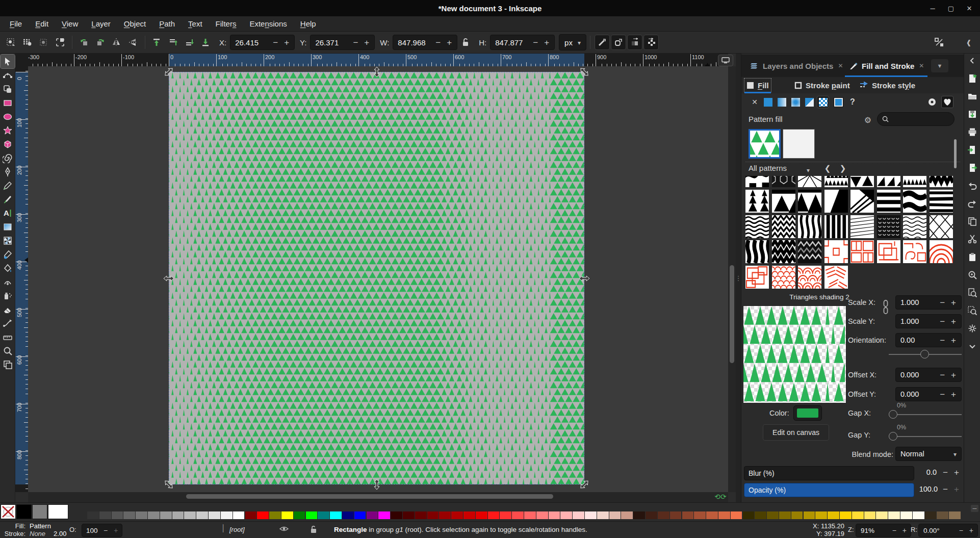 The width and height of the screenshot is (980, 538). Describe the element at coordinates (275, 43) in the screenshot. I see `x-decrement` at that location.